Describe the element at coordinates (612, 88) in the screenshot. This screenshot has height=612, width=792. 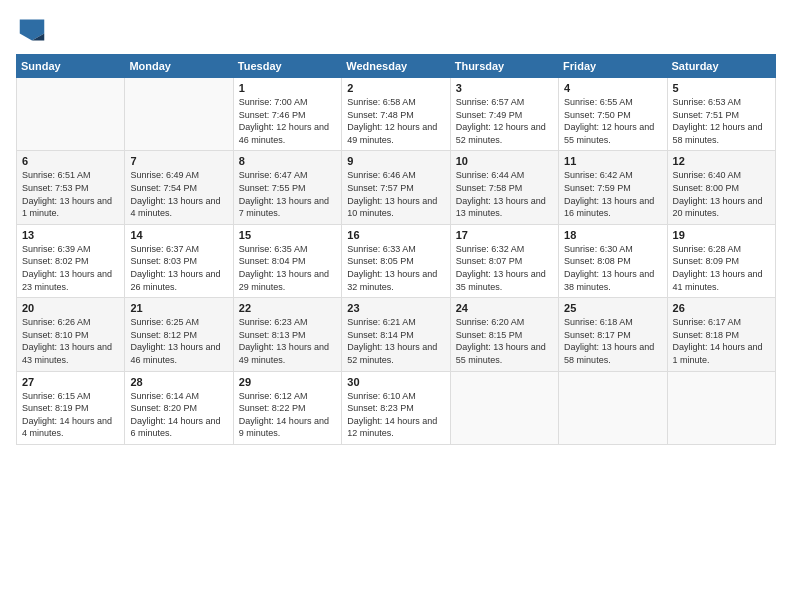
I see `day-number: 4` at that location.